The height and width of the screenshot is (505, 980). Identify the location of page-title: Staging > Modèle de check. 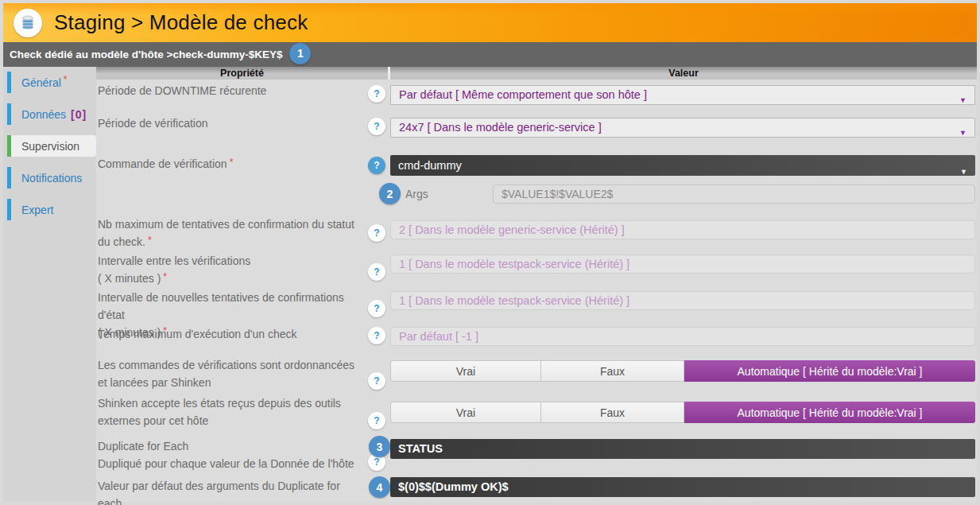
(181, 22).